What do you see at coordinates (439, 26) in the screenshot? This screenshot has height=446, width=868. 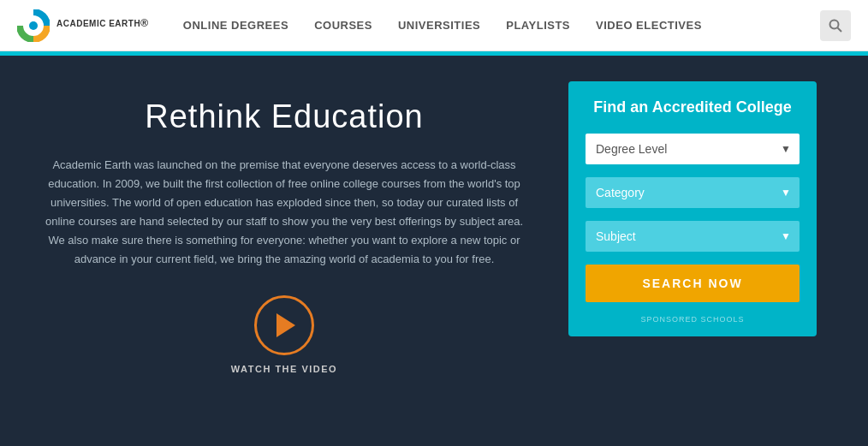 I see `nav-universities: UNIVERSITIES` at bounding box center [439, 26].